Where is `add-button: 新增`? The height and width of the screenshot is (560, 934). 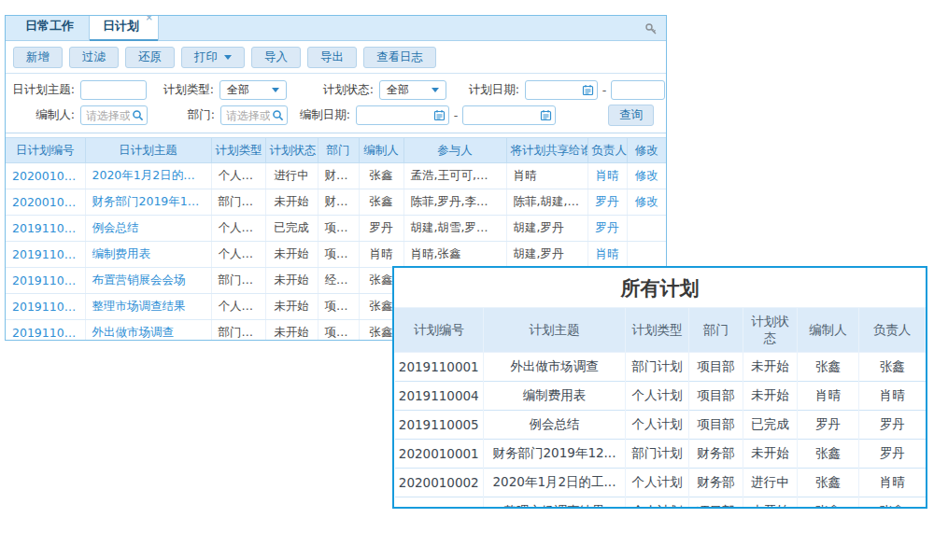 add-button: 新增 is located at coordinates (37, 58).